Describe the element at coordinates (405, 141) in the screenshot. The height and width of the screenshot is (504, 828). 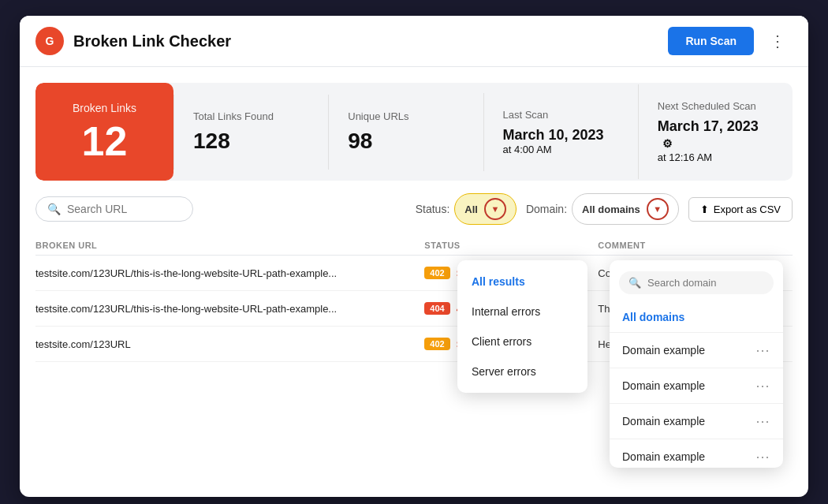
I see `unique-urls-value: 98` at that location.